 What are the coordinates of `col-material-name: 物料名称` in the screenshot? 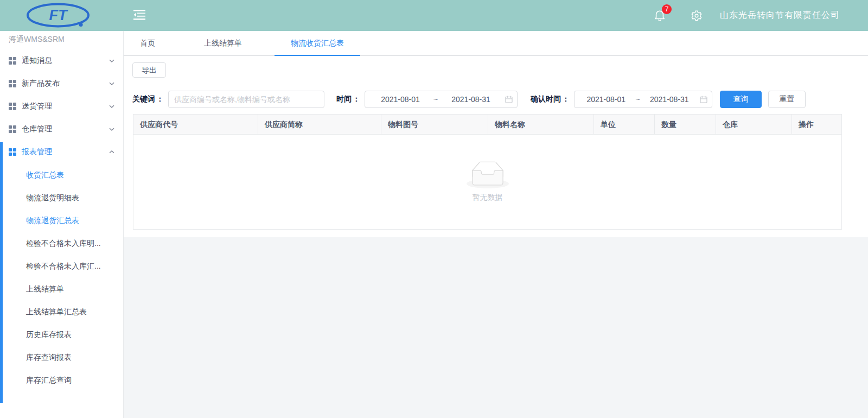 It's located at (541, 124).